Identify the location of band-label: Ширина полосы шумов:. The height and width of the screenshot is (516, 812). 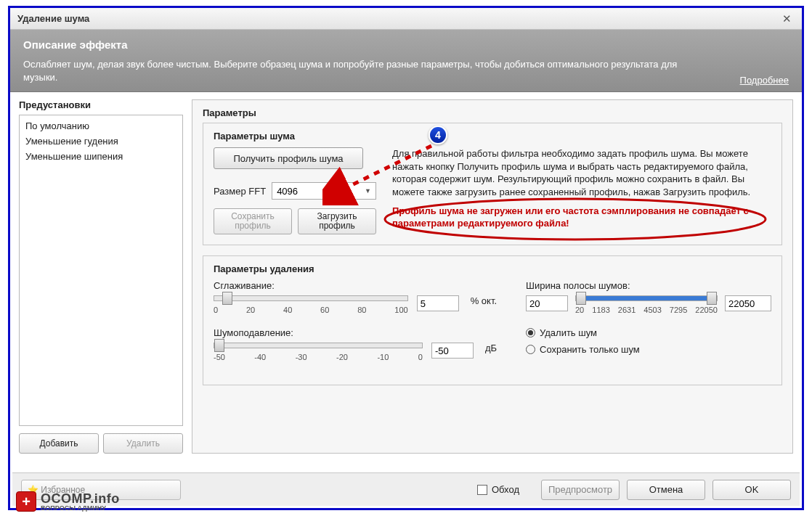
(649, 286).